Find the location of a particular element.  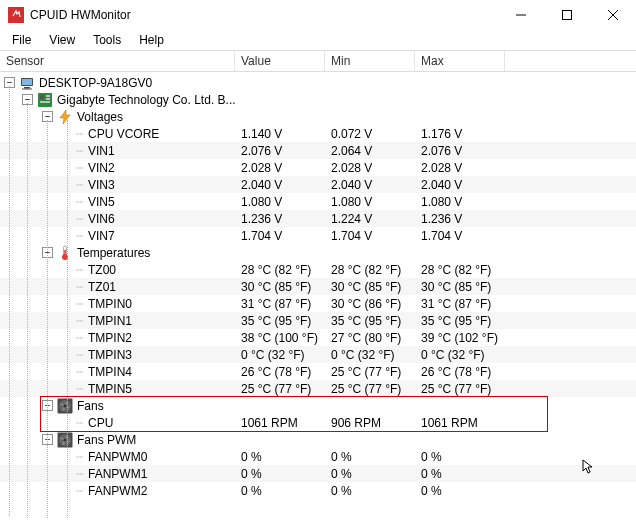

sensor-row: ┈ FANPWM2 0 % 0 % 0 % is located at coordinates (318, 490).